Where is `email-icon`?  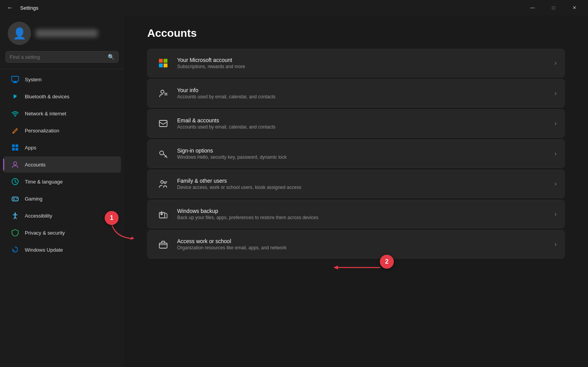 email-icon is located at coordinates (163, 123).